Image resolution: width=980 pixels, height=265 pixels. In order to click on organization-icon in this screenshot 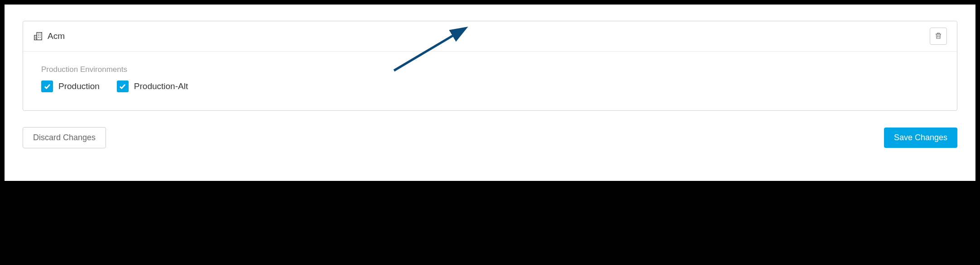, I will do `click(38, 36)`.